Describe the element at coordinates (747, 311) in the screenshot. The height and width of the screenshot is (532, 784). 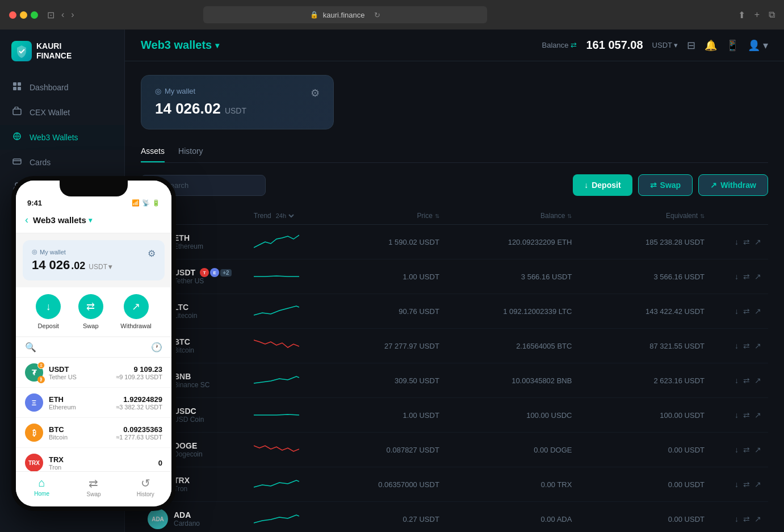
I see `ltc-swap-icon: ⇄` at that location.